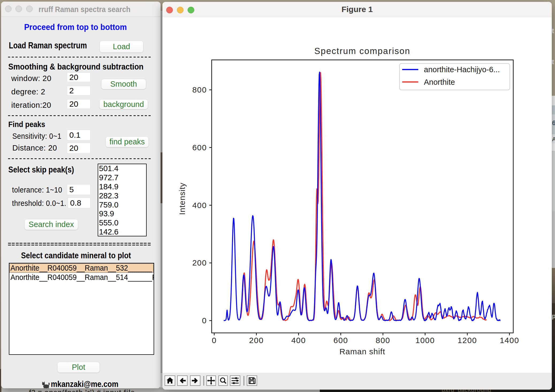 The height and width of the screenshot is (392, 555). Describe the element at coordinates (439, 82) in the screenshot. I see `svg-text: Anorthite` at that location.